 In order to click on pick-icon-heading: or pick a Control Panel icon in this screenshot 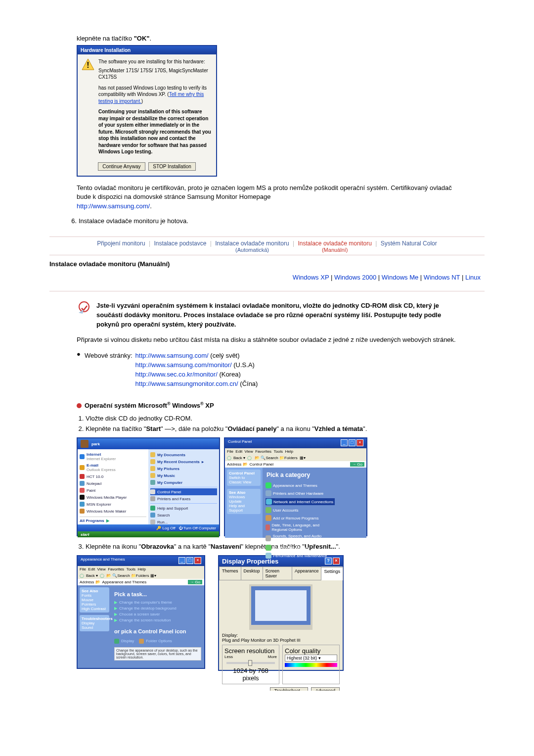, I will do `click(158, 631)`.